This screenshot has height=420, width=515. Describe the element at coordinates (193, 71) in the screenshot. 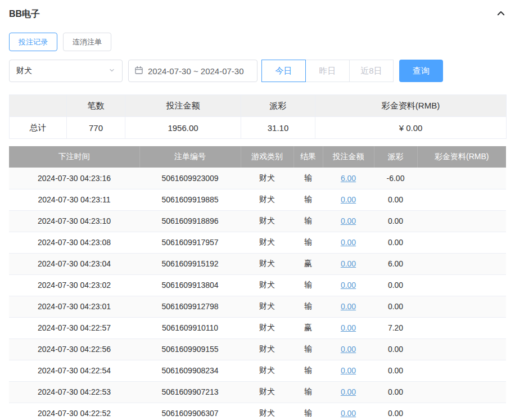

I see `date-range-picker: 2024-07-30 ~ 2024-07-30` at that location.